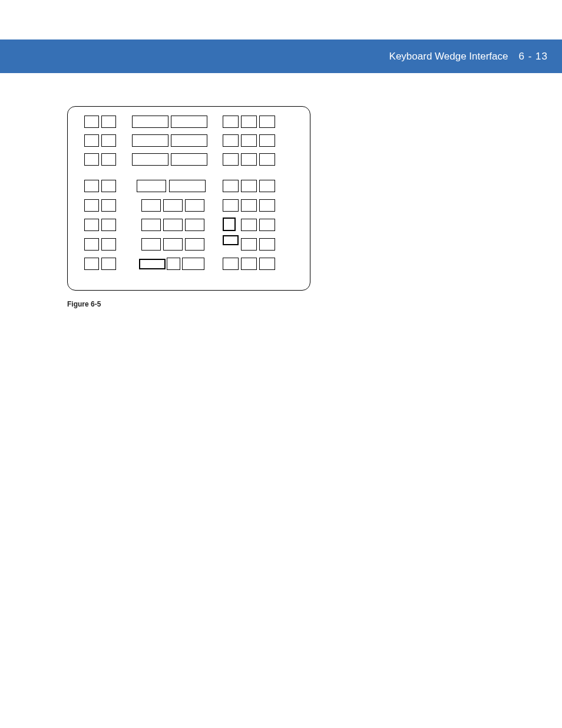 Image resolution: width=562 pixels, height=728 pixels. I want to click on page-header: Keyboard Wedge Interface 6 - 13, so click(281, 57).